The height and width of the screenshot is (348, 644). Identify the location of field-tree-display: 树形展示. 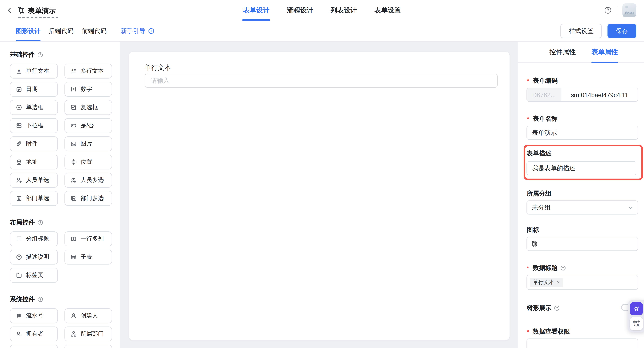
(582, 308).